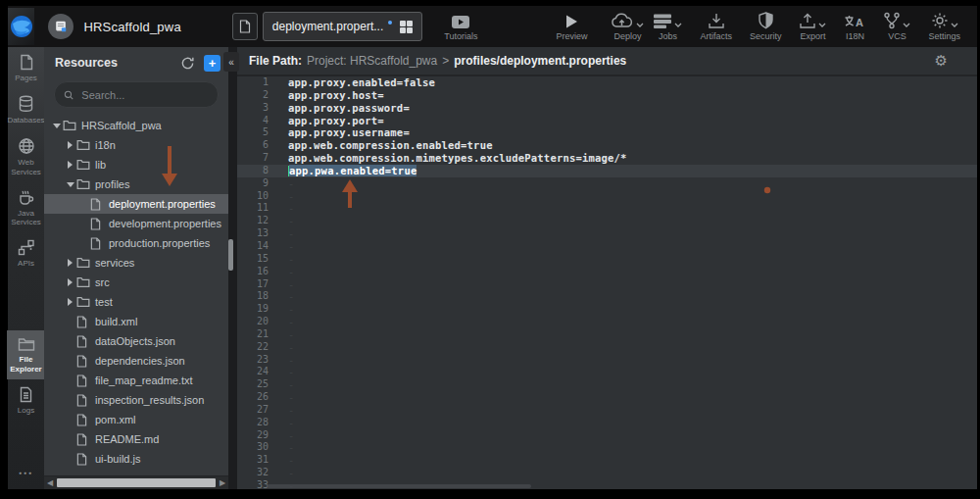 This screenshot has width=980, height=499. Describe the element at coordinates (608, 133) in the screenshot. I see `code-line-5: 5app.proxy.username=` at that location.